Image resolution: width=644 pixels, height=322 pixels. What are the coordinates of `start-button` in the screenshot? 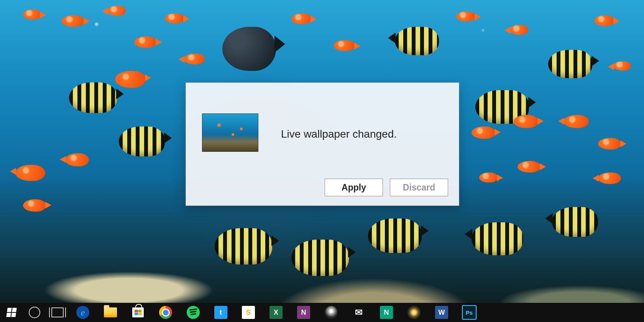 It's located at (12, 312).